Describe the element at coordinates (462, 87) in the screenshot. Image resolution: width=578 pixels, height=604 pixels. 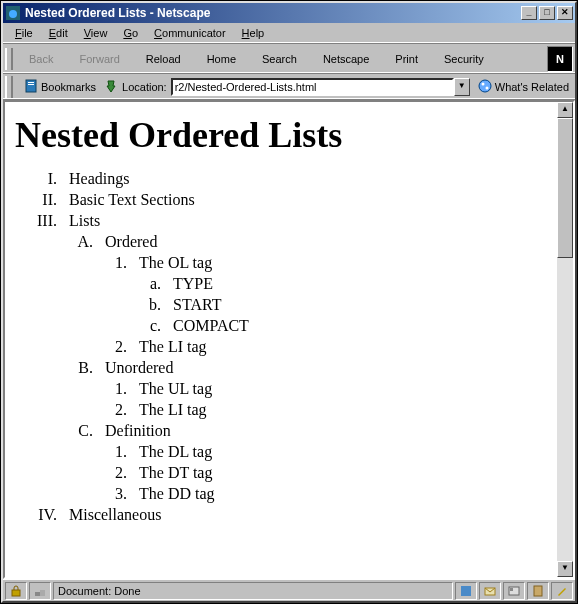
I see `location-dropdown-button: ▼` at that location.